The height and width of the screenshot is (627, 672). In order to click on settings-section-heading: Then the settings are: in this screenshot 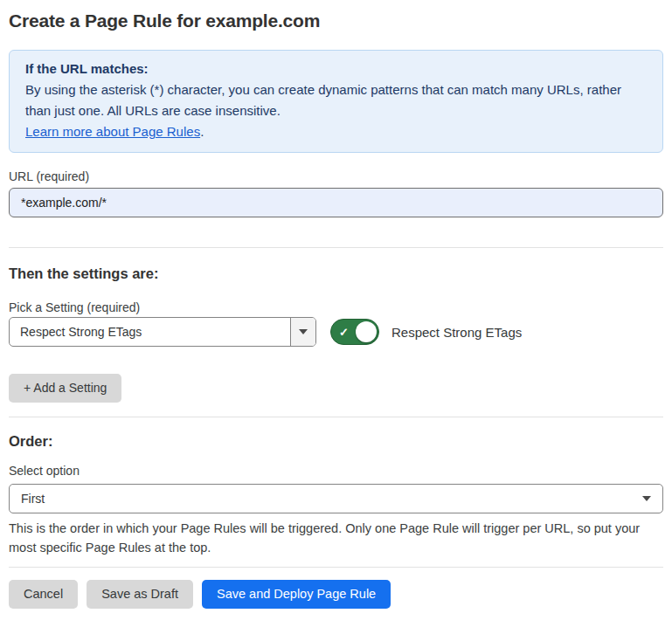, I will do `click(336, 274)`.